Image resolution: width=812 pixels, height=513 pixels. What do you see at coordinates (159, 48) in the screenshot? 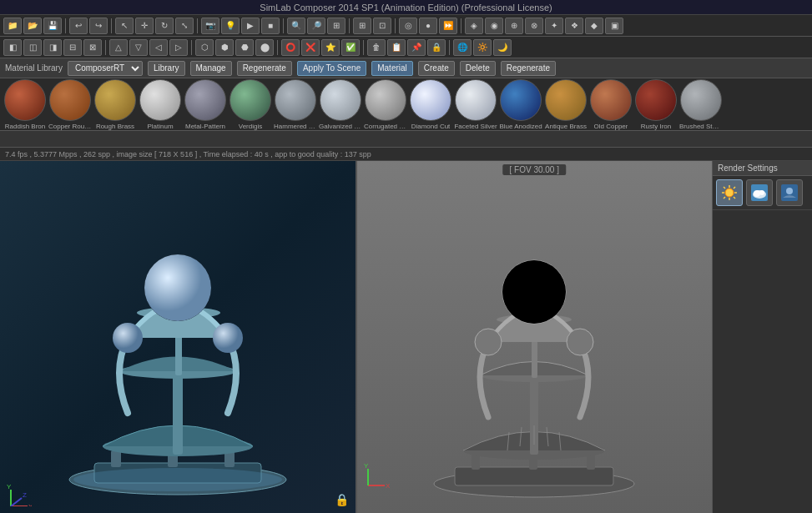
I see `toolbar-btn-r2-8: ◁` at bounding box center [159, 48].